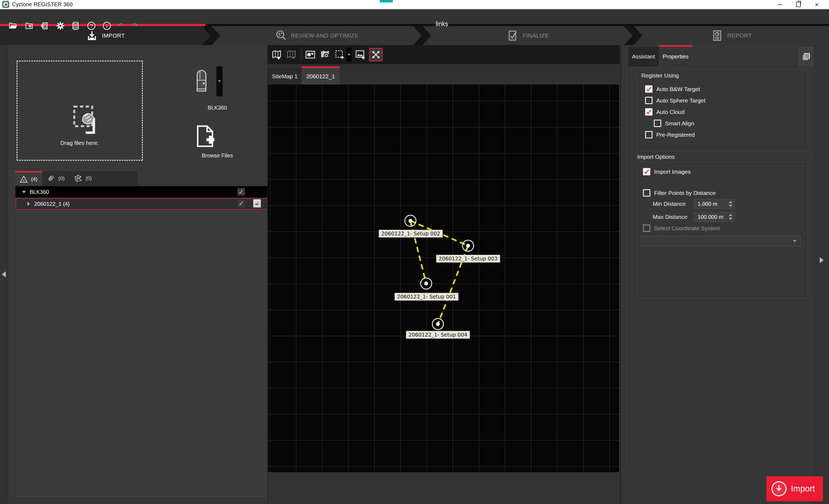 Image resolution: width=829 pixels, height=504 pixels. What do you see at coordinates (806, 56) in the screenshot?
I see `panel-layout-button` at bounding box center [806, 56].